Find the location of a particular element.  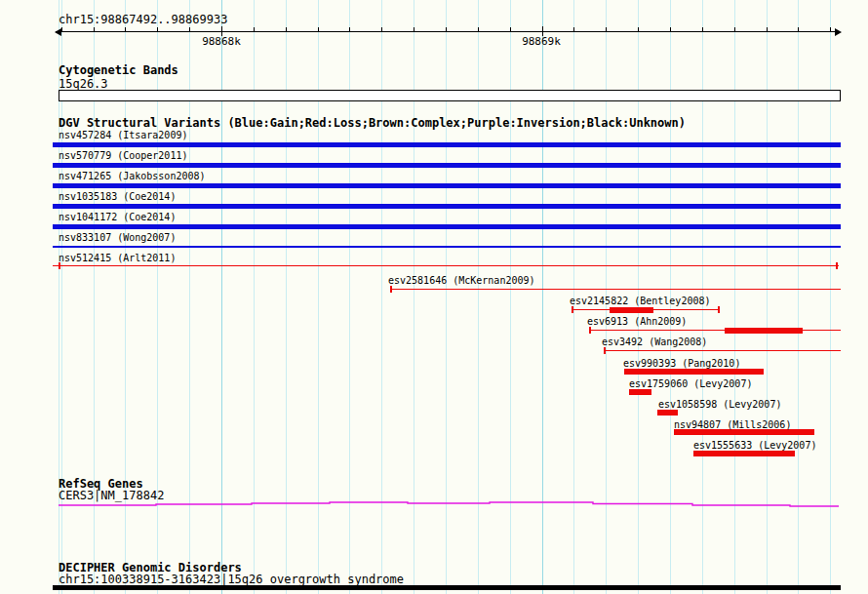

ruler-tick-label: 98869k is located at coordinates (541, 41).